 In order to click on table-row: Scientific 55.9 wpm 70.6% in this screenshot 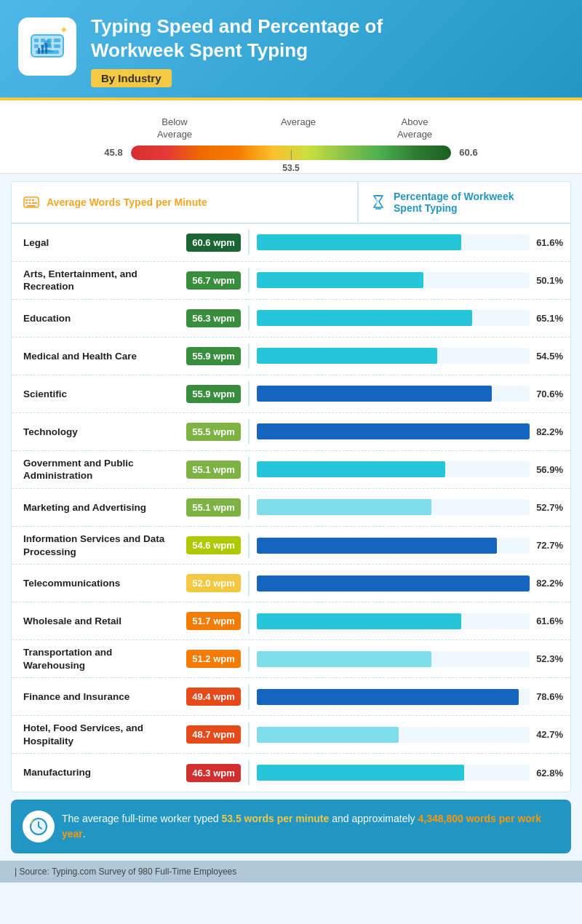, I will do `click(291, 394)`.